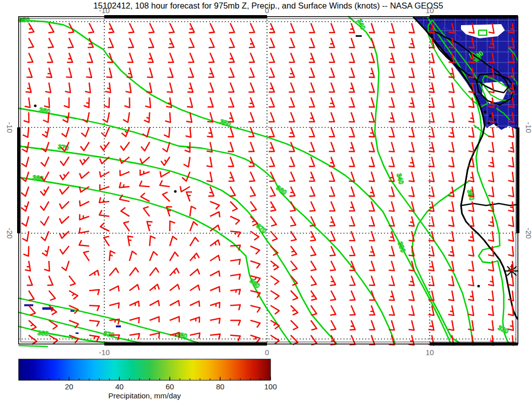  I want to click on contour-label: 350, so click(24, 20).